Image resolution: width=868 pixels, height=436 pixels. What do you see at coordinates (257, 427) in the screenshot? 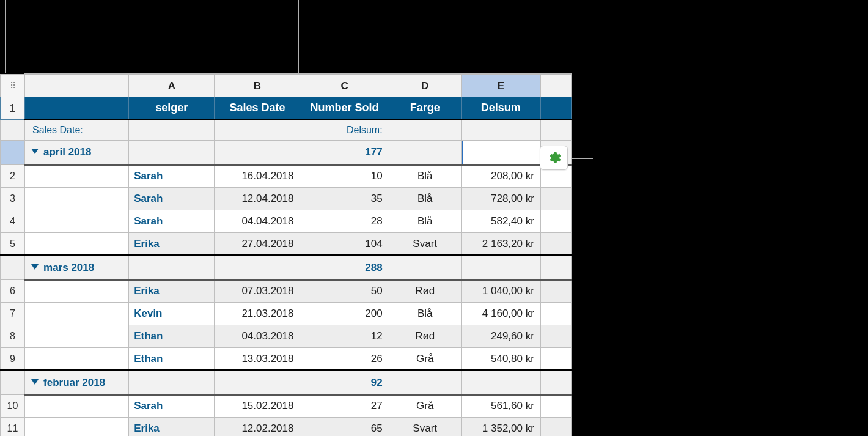
I see `cell-date: 12.02.2018` at bounding box center [257, 427].